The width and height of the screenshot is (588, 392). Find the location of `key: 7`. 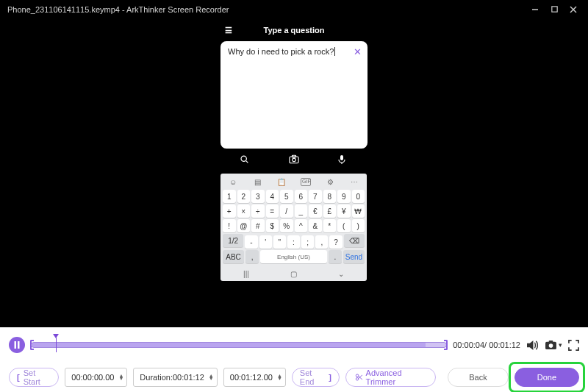

key: 7 is located at coordinates (315, 196).